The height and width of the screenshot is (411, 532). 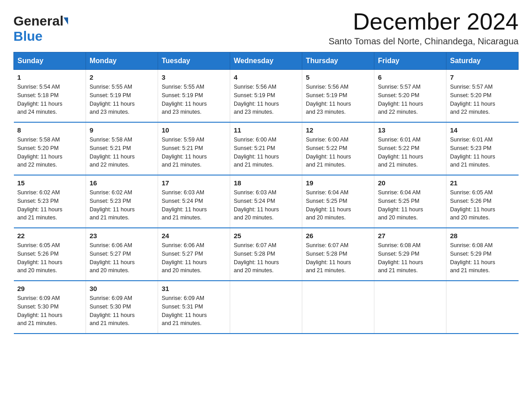 I want to click on calendar-day-cell: 20 Sunrise: 6:04 AMSunset: 5:25 PMDaylig…, so click(x=410, y=201).